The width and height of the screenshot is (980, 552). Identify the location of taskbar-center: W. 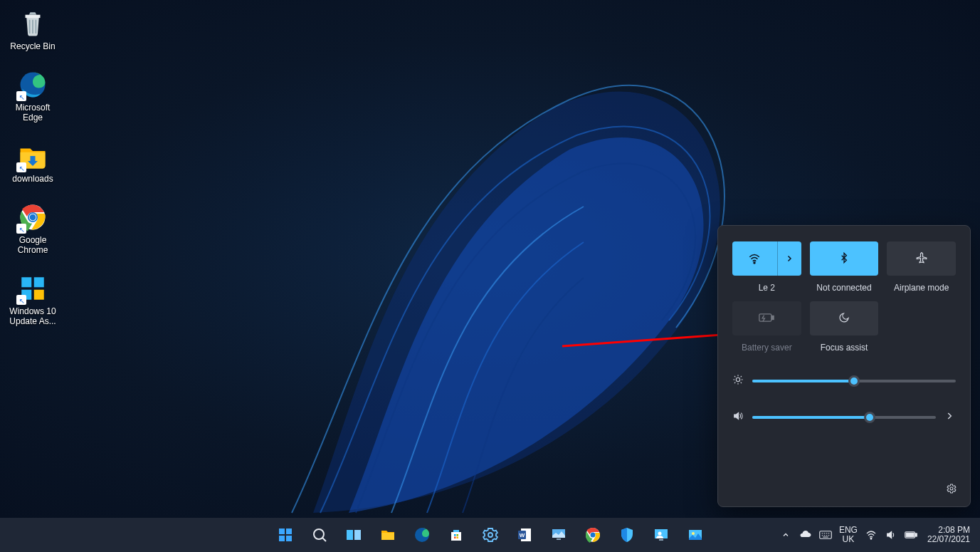
(490, 535).